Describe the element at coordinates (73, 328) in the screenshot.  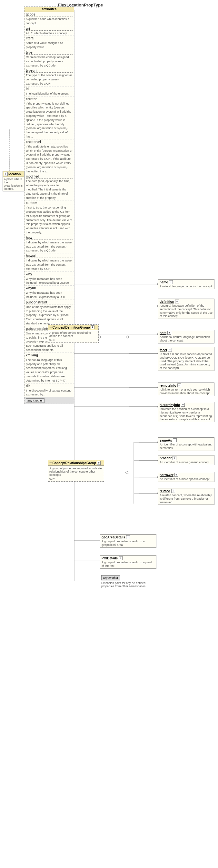
I see `concept-def-title: ··· ConceptDefinitionGroup +` at that location.